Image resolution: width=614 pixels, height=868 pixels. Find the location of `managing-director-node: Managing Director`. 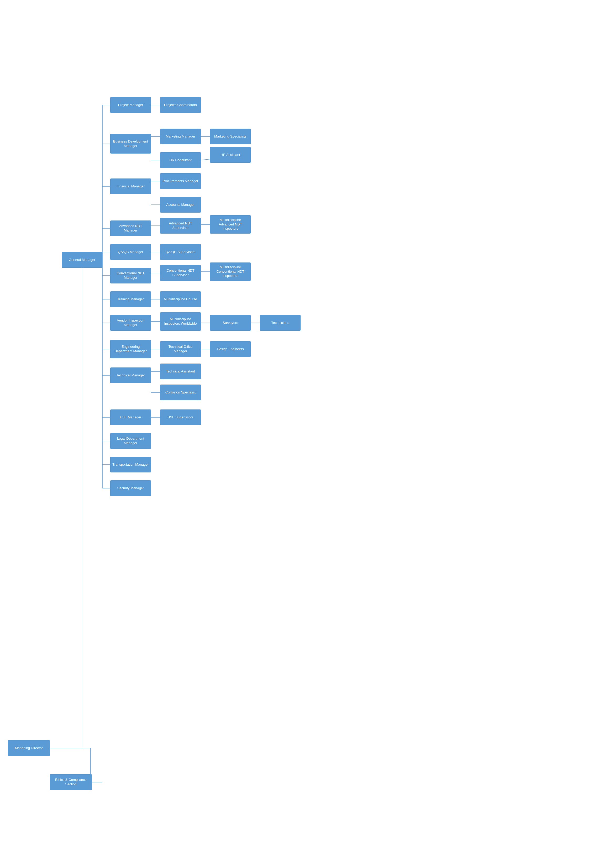

managing-director-node: Managing Director is located at coordinates (29, 748).